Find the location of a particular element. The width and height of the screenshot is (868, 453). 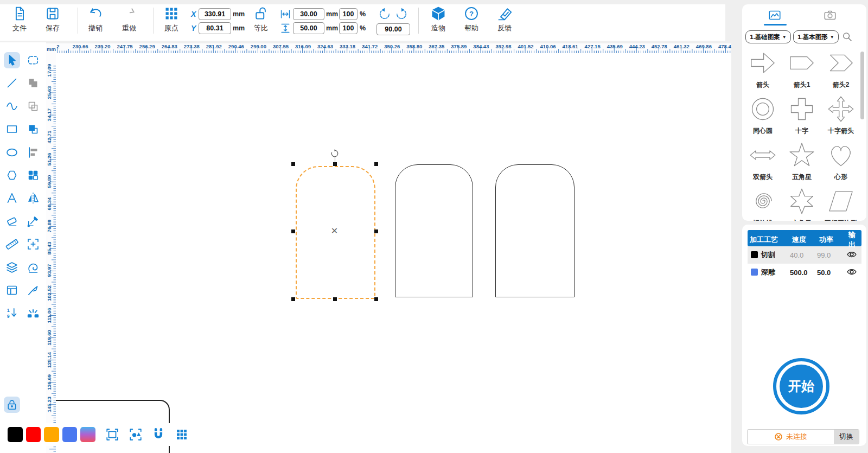

select-tool-button is located at coordinates (12, 60).